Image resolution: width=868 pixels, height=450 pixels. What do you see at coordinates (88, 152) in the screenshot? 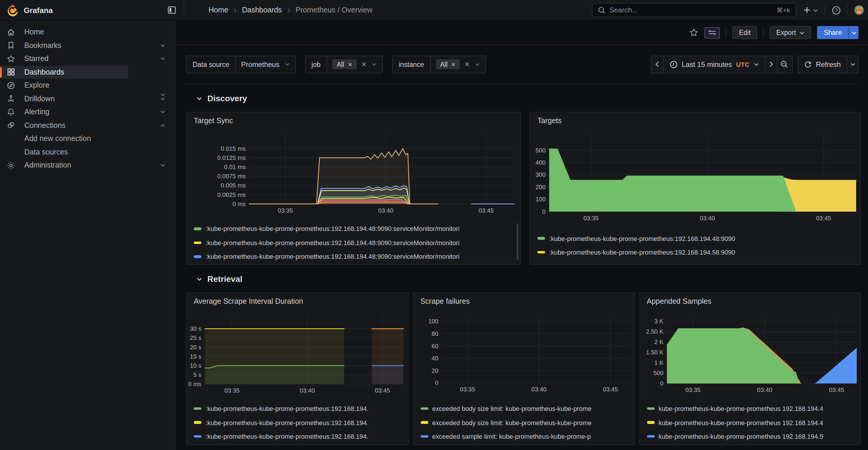
I see `sidebar-item-data-sources: Data sources` at bounding box center [88, 152].